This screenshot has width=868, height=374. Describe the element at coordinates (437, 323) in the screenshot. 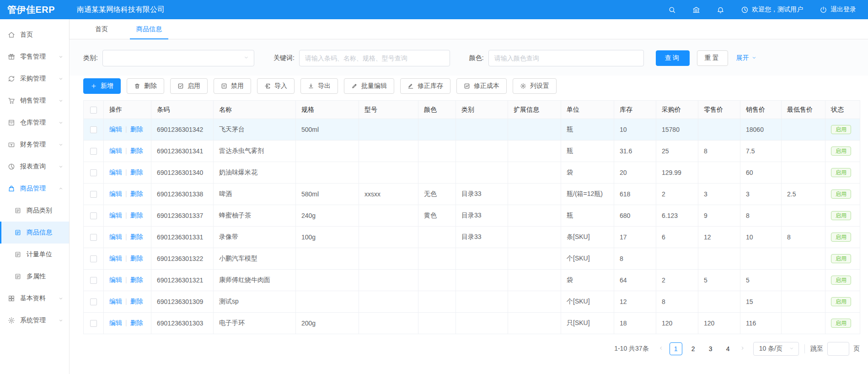

I see `cell-color` at that location.